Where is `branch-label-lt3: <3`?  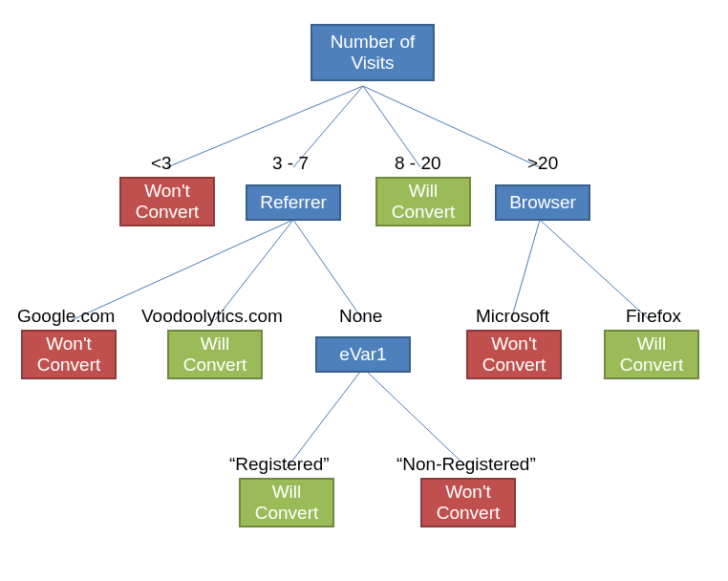 branch-label-lt3: <3 is located at coordinates (161, 163).